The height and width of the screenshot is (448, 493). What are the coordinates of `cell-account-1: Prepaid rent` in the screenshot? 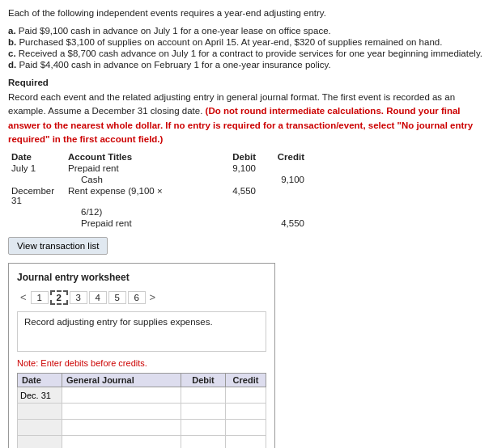 It's located at (138, 168).